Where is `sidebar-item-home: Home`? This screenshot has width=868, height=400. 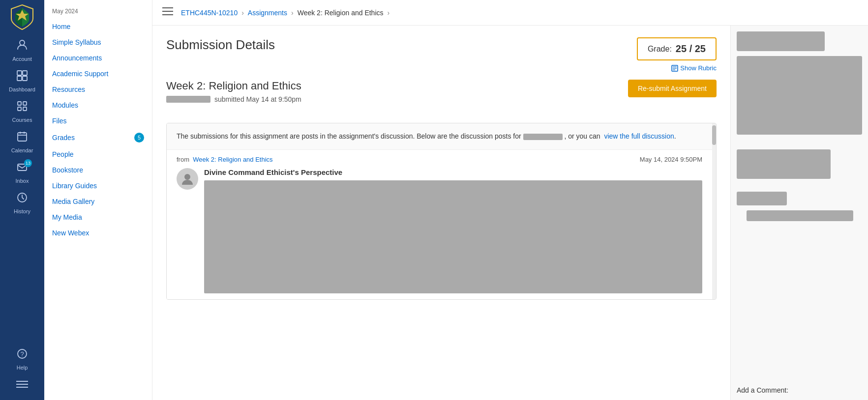
sidebar-item-home: Home is located at coordinates (98, 27).